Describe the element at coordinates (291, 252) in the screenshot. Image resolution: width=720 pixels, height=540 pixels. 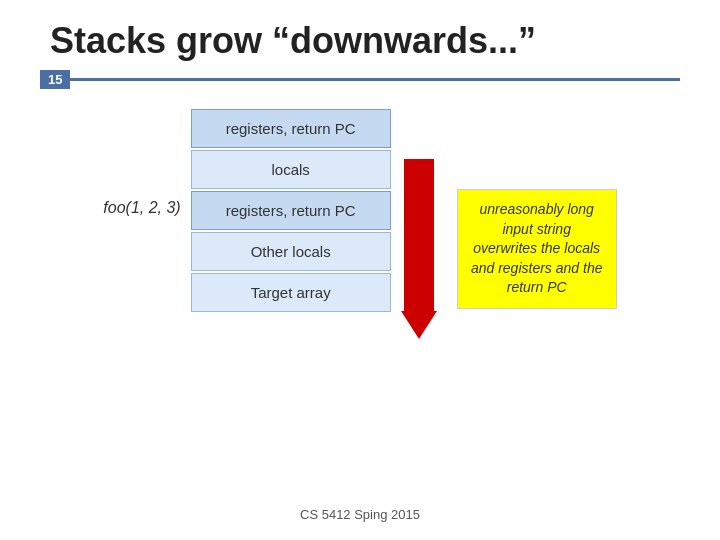
I see `box-other-locals: Other locals` at that location.